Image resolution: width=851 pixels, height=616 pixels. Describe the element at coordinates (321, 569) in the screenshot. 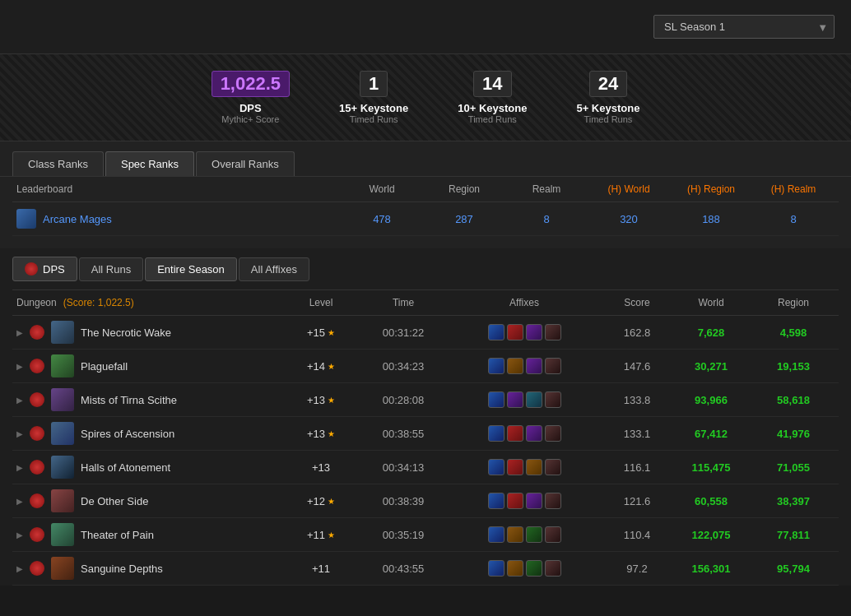

I see `dungeon-level-7: +11` at that location.